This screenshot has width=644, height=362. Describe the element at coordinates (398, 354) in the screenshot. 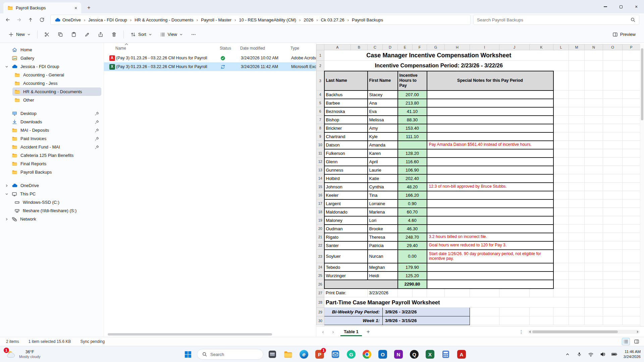

I see `taskbar-app-onenote: N` at that location.